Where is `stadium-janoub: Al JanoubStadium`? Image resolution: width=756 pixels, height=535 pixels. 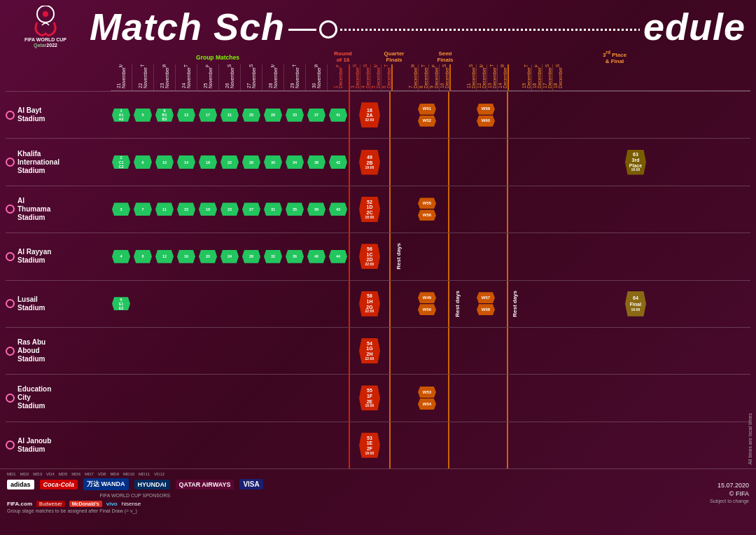 stadium-janoub: Al JanoubStadium is located at coordinates (58, 445).